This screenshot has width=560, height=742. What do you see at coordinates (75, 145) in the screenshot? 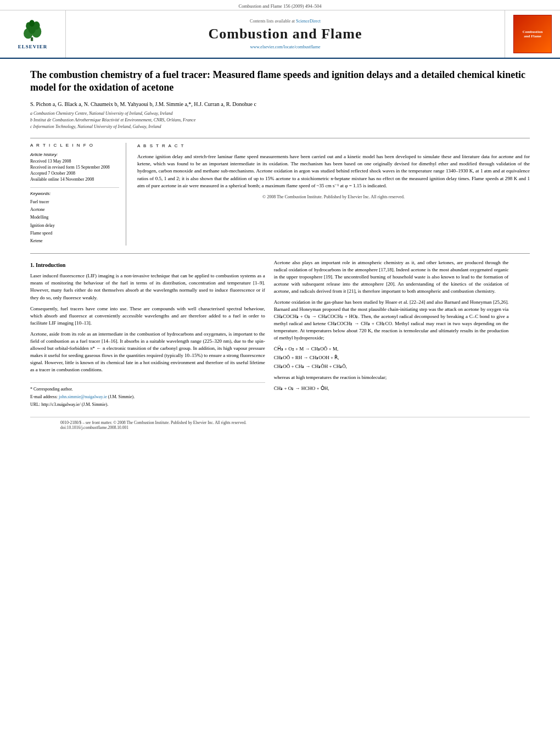
I see `article-info-title: A R T I C L E I N F O` at bounding box center [75, 145].